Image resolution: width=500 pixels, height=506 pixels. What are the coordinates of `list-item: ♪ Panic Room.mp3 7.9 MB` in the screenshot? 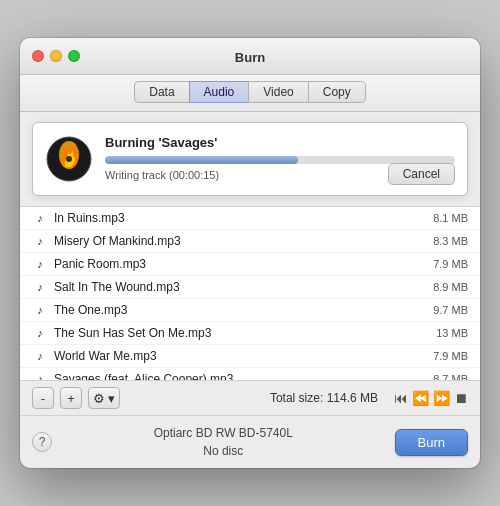 It's located at (250, 264).